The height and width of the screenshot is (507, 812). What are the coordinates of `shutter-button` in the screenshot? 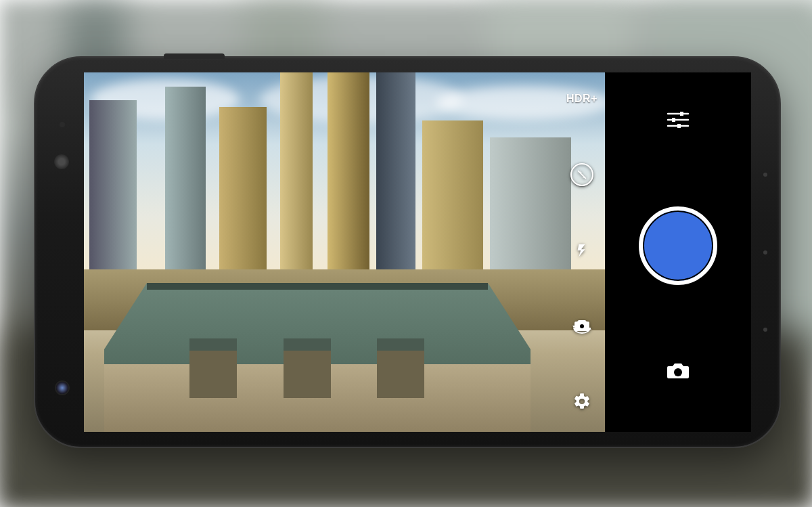 It's located at (678, 246).